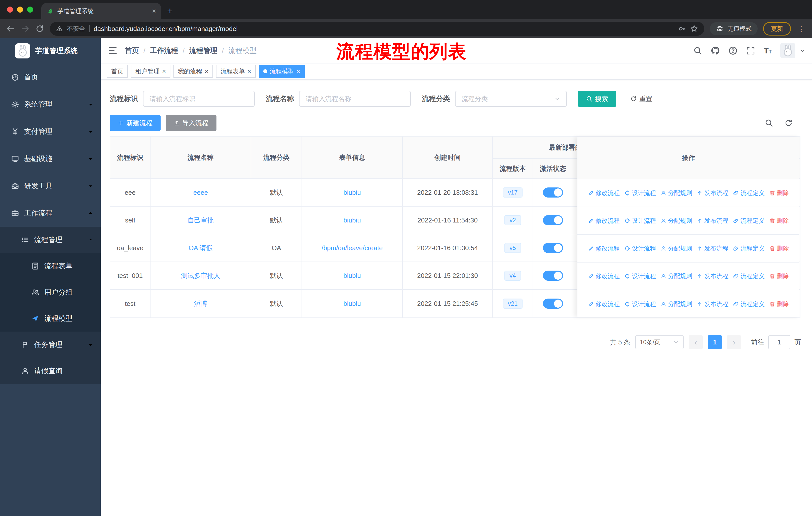 The image size is (812, 516). I want to click on goto-page-input, so click(779, 342).